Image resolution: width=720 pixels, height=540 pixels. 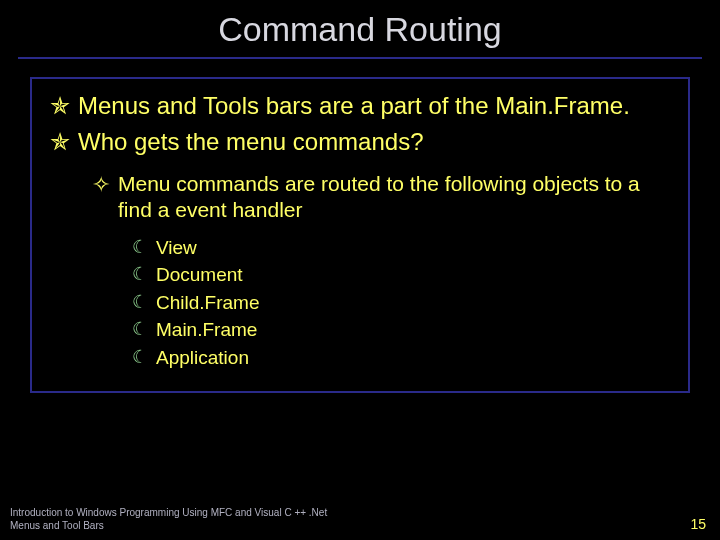 I want to click on bullet-lvl3-text: View, so click(x=176, y=248).